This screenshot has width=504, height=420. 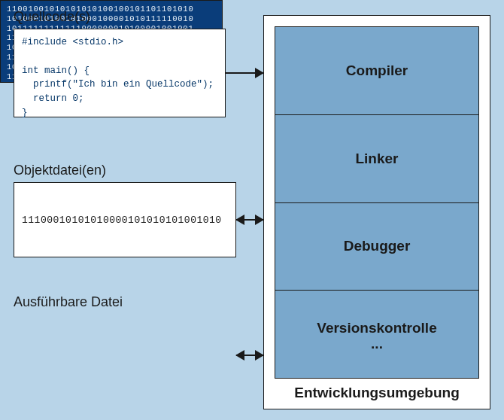 I want to click on arrow-source-to-ide, so click(x=244, y=73).